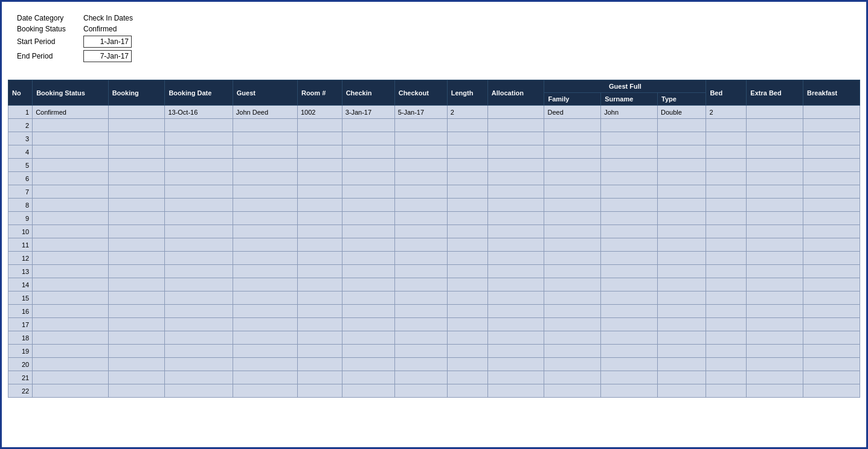 This screenshot has height=449, width=868. Describe the element at coordinates (70, 112) in the screenshot. I see `cell-status: Confirmed` at that location.